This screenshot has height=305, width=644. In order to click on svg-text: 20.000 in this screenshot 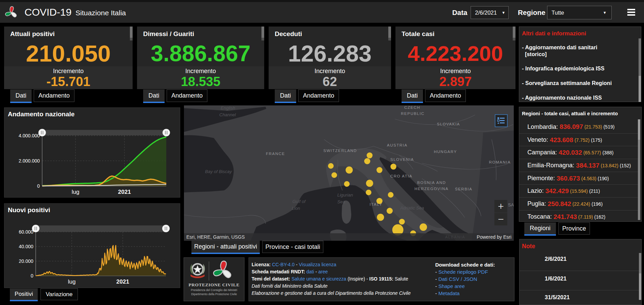, I will do `click(26, 261)`.